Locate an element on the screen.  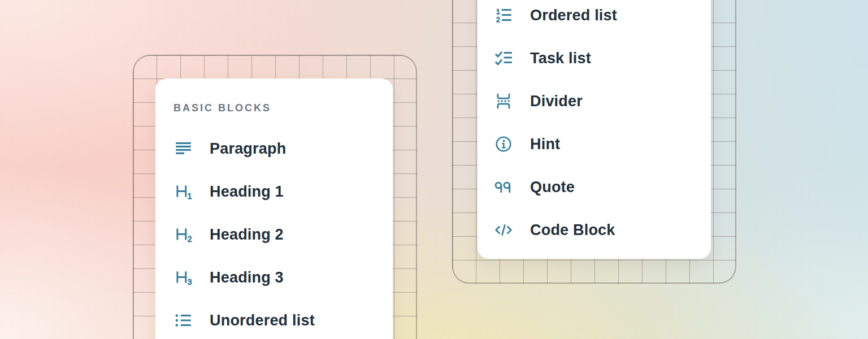
menu-item-label: Hint is located at coordinates (545, 145).